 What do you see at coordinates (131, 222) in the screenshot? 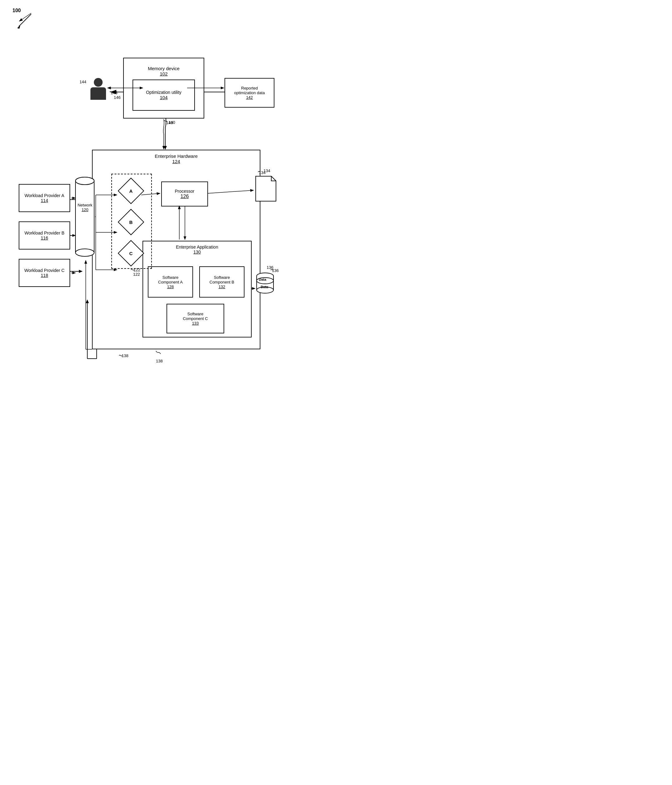
I see `diamond-b-label: B` at bounding box center [131, 222].